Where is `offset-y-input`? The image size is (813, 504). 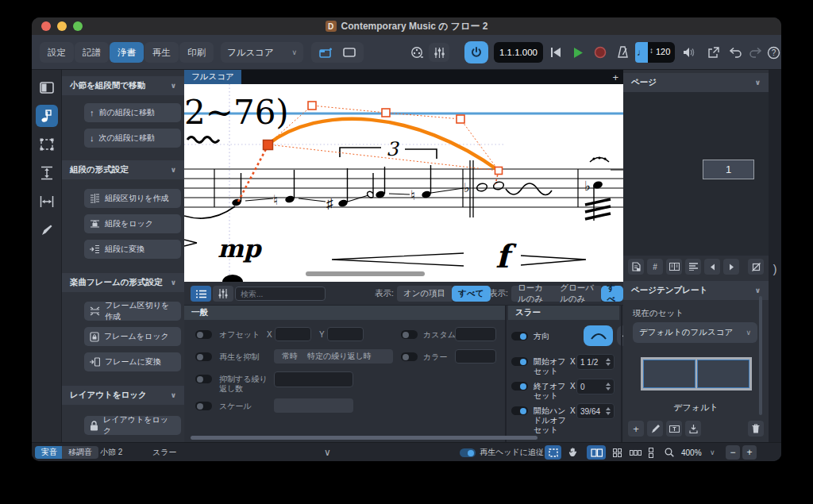
offset-y-input is located at coordinates (345, 334).